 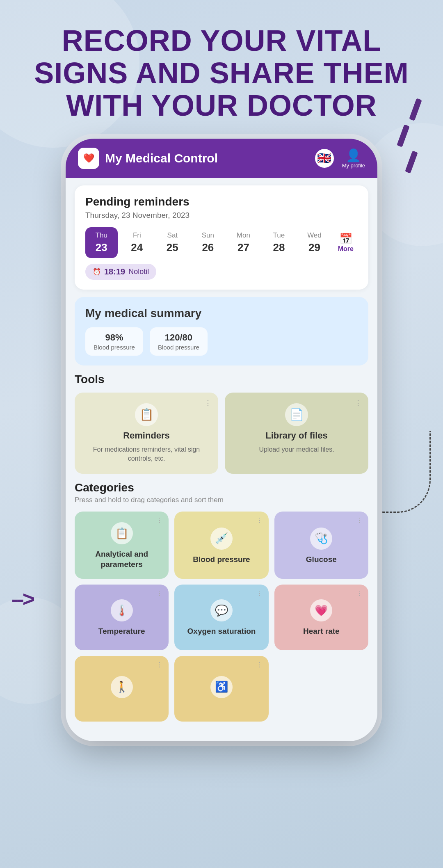 I want to click on calendar-day-26: Sun 26, so click(x=208, y=243).